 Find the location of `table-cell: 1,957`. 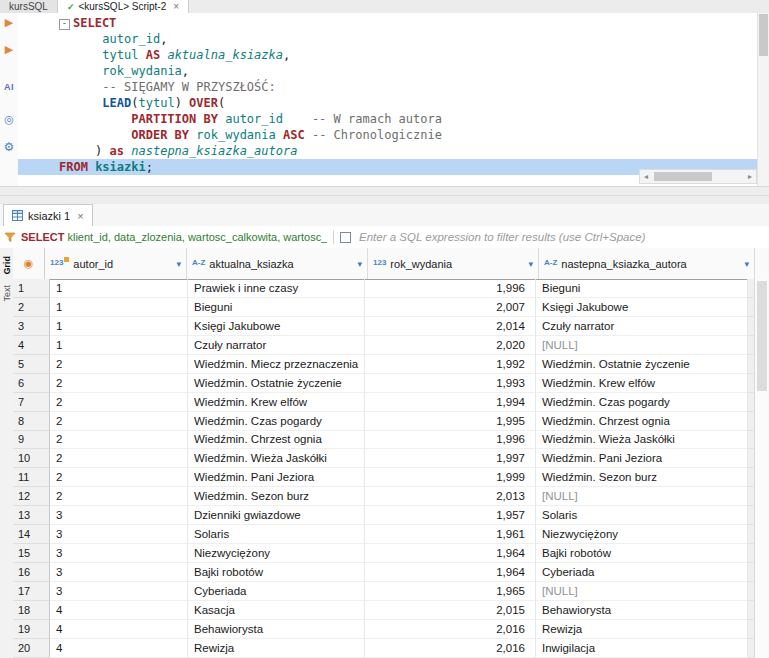

table-cell: 1,957 is located at coordinates (450, 516).